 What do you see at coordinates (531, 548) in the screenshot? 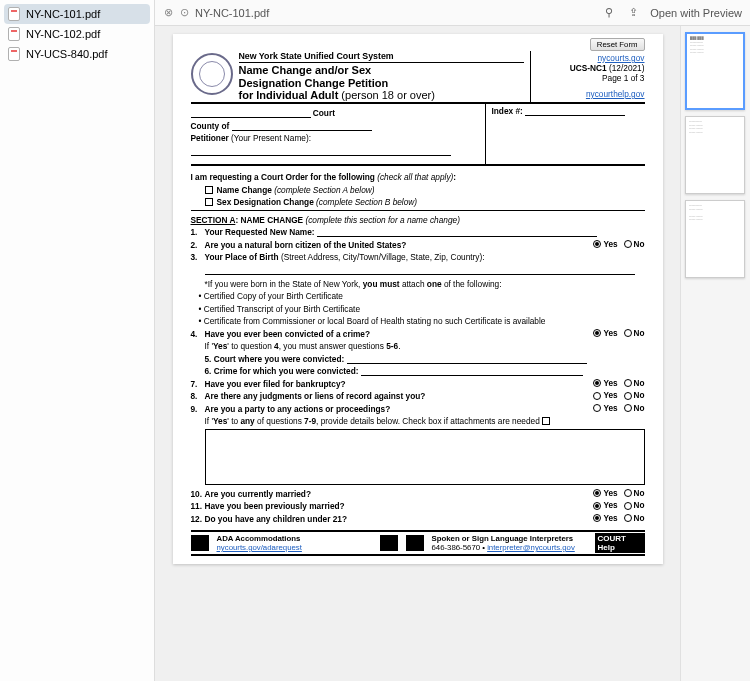
I see `interpreter-link: interpreter@nycourts.gov` at bounding box center [531, 548].